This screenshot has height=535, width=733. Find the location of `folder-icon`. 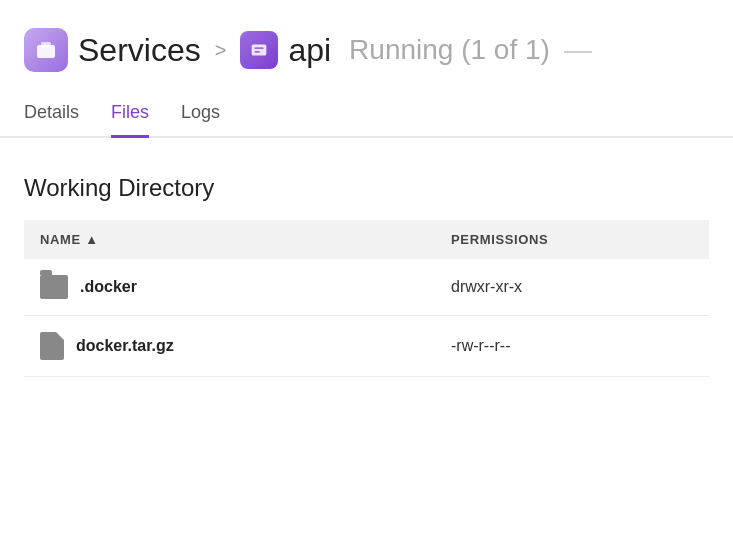

folder-icon is located at coordinates (54, 287).